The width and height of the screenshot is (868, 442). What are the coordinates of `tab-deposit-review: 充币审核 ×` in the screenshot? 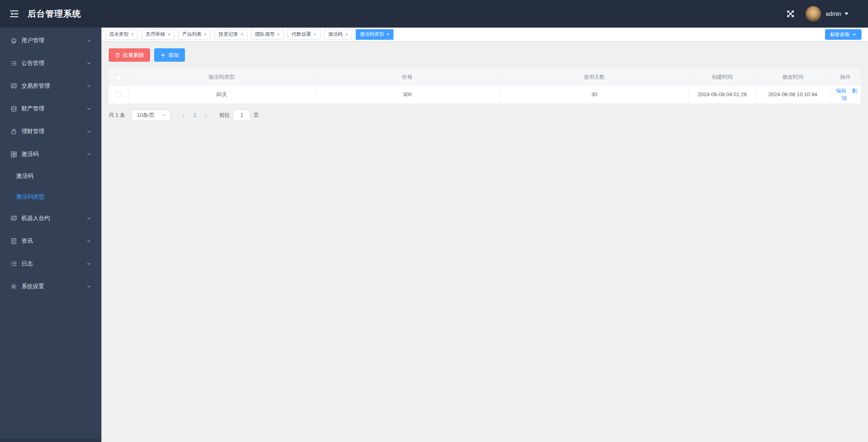 It's located at (158, 34).